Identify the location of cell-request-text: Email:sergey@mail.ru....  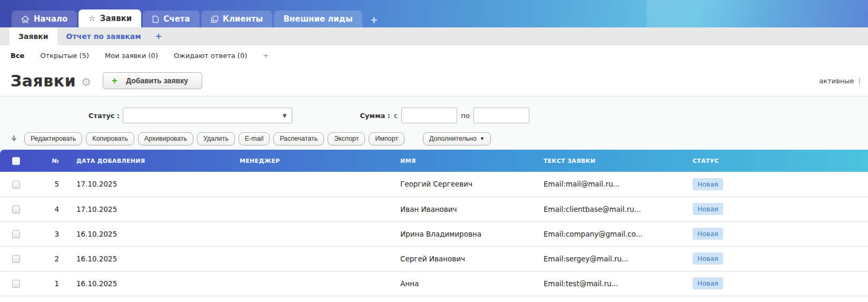
(605, 258).